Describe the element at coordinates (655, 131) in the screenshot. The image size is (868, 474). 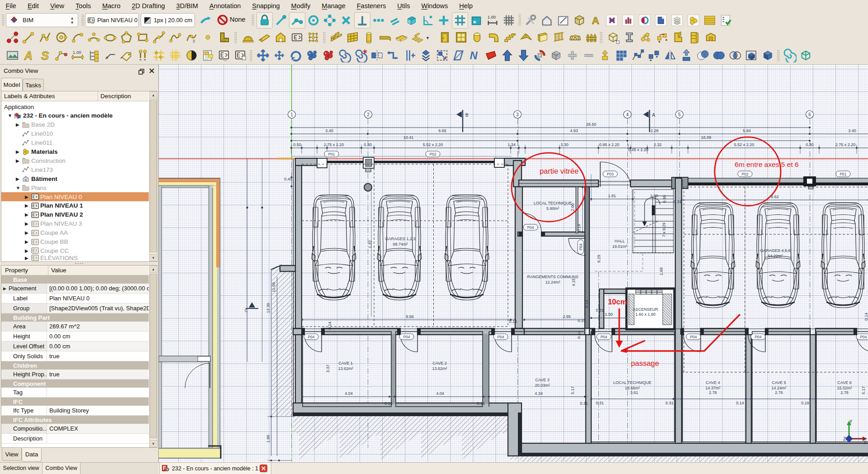
I see `svg-text: 2.28` at that location.